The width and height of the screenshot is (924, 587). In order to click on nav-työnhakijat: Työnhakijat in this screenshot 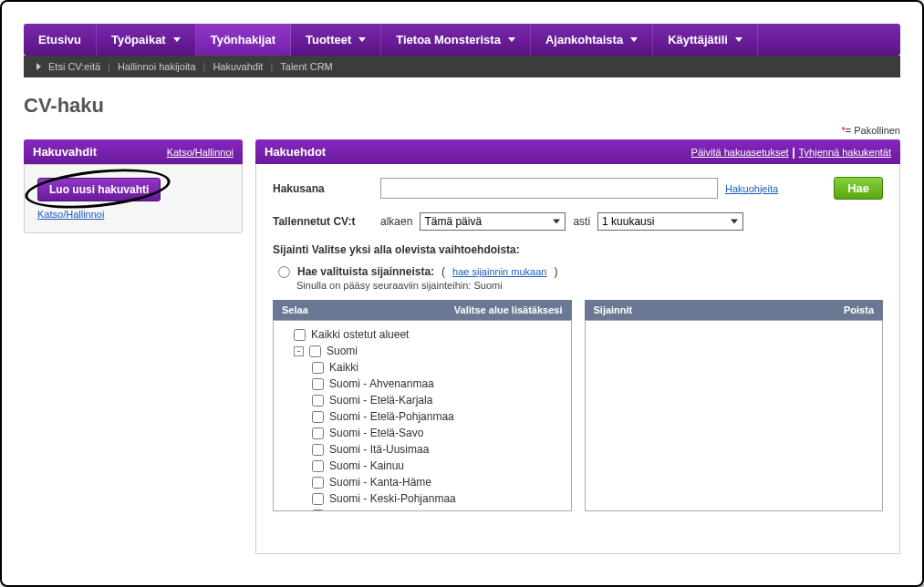, I will do `click(244, 40)`.